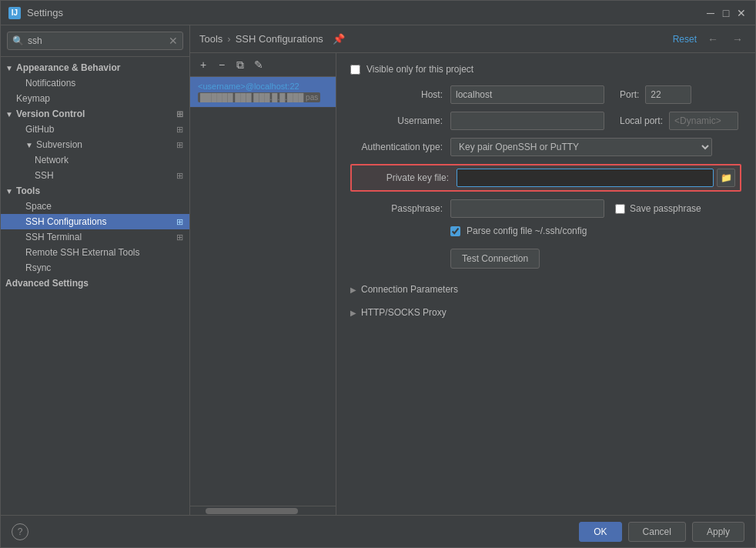 Image resolution: width=756 pixels, height=548 pixels. What do you see at coordinates (180, 237) in the screenshot?
I see `ssh-terminal-icon: ⊞` at bounding box center [180, 237].